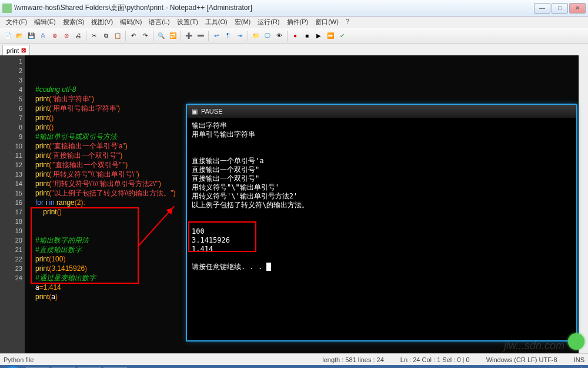 The image size is (588, 368). I want to click on highlight-box-console, so click(222, 237).